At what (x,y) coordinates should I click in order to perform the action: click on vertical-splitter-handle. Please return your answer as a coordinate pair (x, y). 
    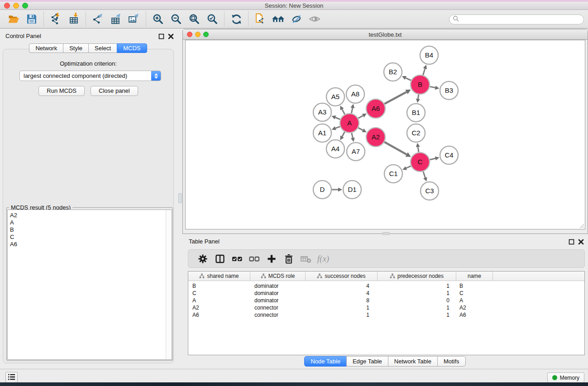
    Looking at the image, I should click on (180, 198).